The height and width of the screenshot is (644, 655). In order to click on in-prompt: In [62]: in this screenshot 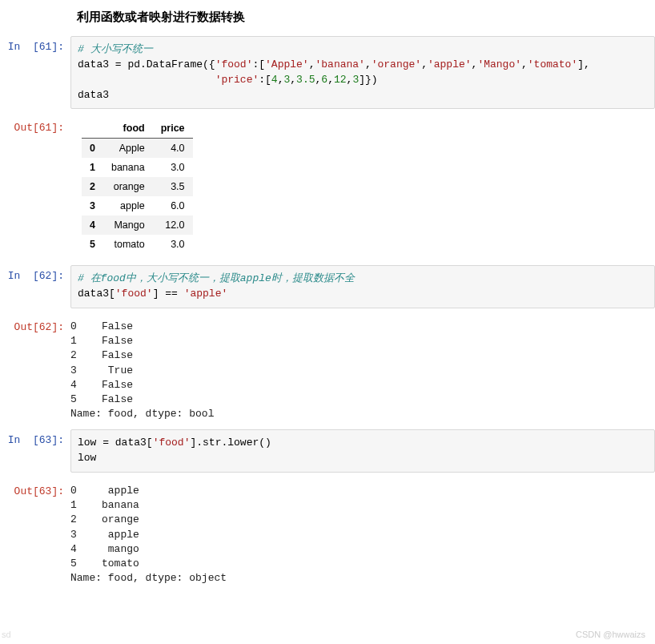, I will do `click(35, 274)`.